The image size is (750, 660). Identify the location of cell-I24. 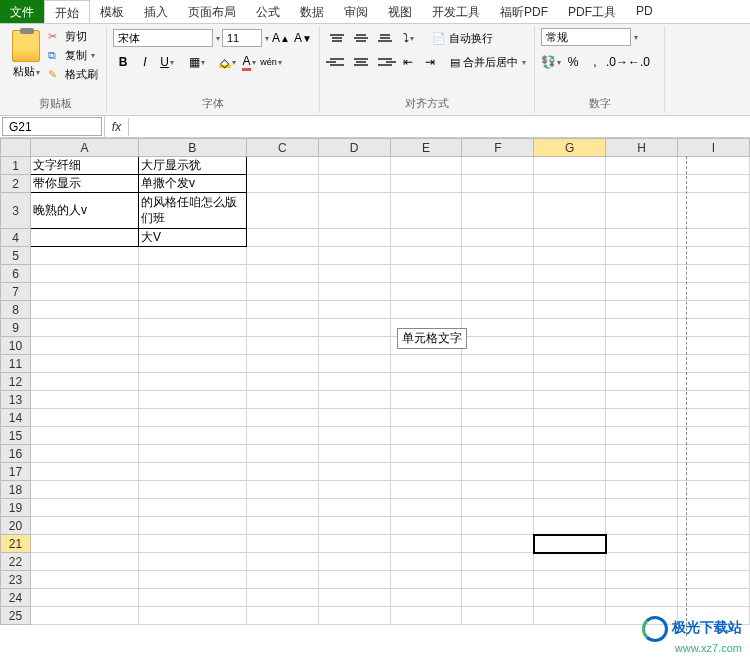
(714, 598).